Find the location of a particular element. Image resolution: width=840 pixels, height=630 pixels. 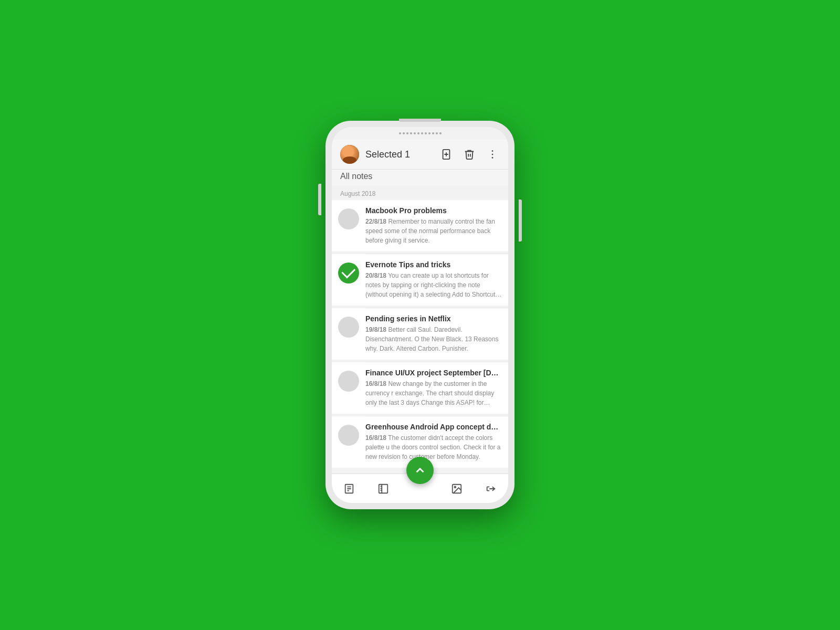

toolbar: Selected 1 is located at coordinates (420, 154).